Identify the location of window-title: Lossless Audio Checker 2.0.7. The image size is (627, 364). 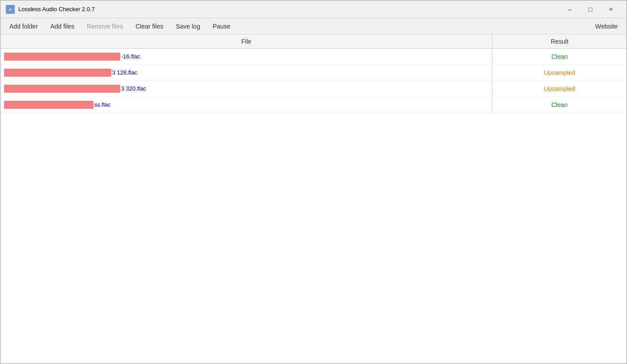
(289, 9).